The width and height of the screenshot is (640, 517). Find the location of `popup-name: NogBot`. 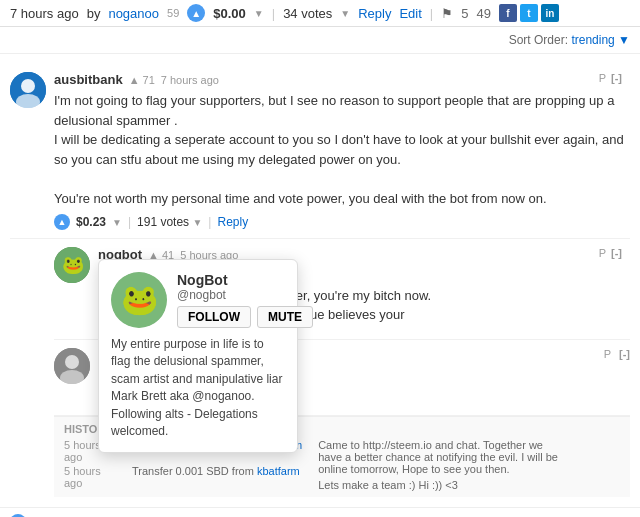

popup-name: NogBot is located at coordinates (245, 280).